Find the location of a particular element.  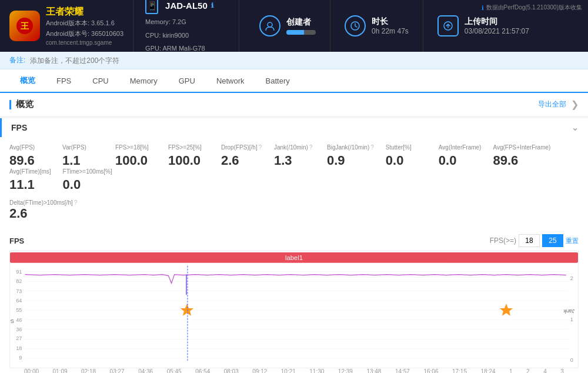

stat-avg-fps: Avg(FPS) 89.6 is located at coordinates (33, 156).